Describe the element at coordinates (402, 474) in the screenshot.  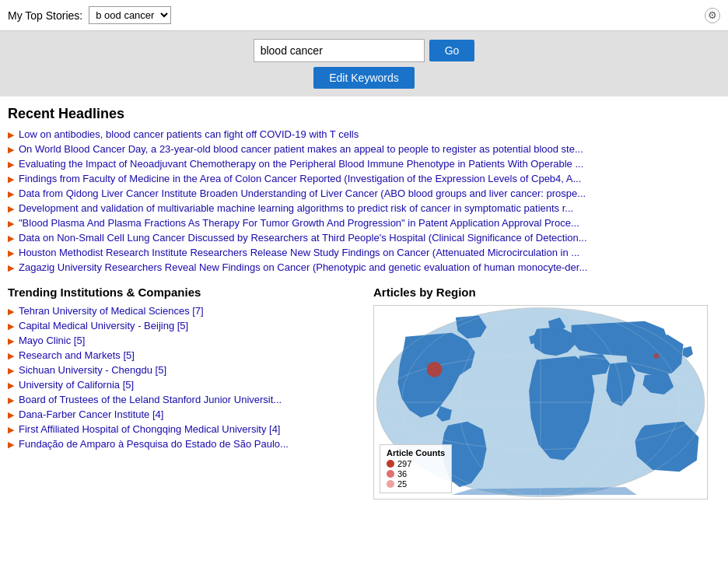
I see `legend-value: 36` at that location.